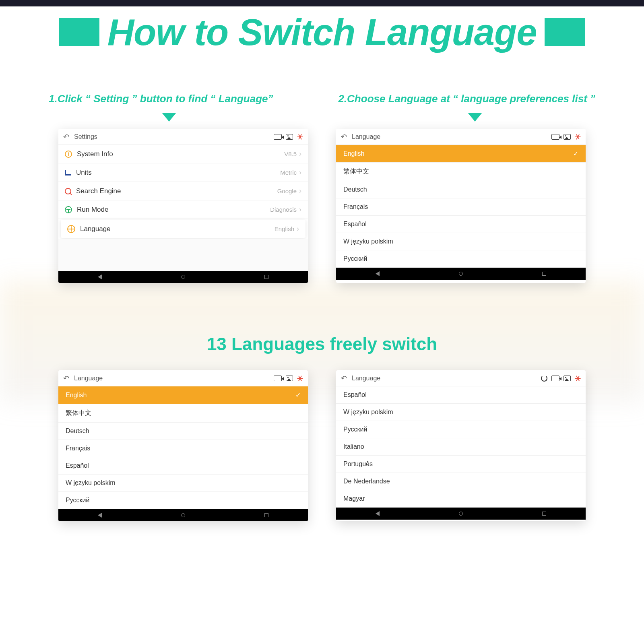 The height and width of the screenshot is (644, 644). What do you see at coordinates (322, 32) in the screenshot?
I see `page-title: How to Switch Language` at bounding box center [322, 32].